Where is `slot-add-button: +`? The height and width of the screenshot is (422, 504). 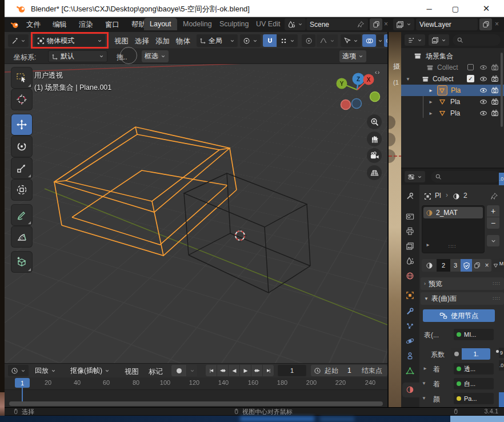 slot-add-button: + is located at coordinates (493, 211).